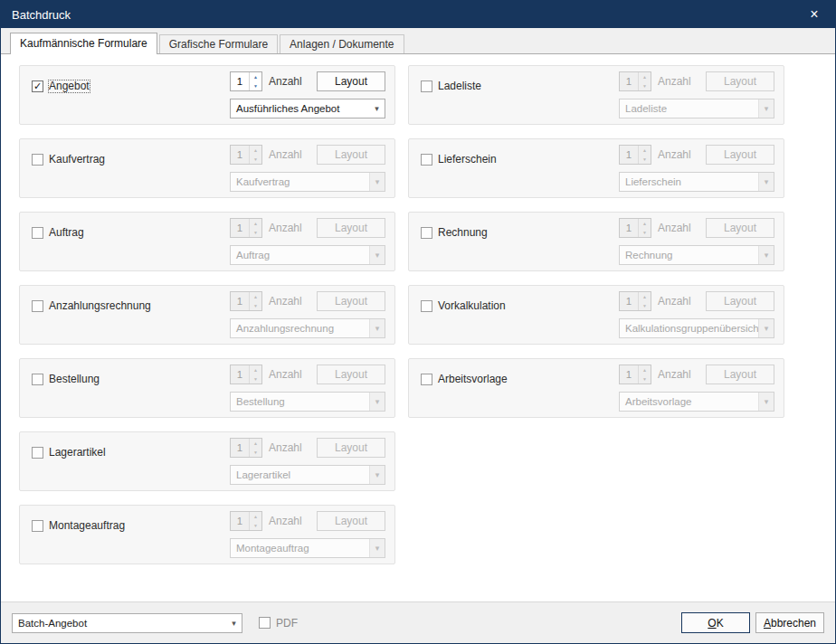 This screenshot has width=836, height=644. I want to click on layout-select: Kalkulationsgruppenübersicht ▾, so click(697, 328).